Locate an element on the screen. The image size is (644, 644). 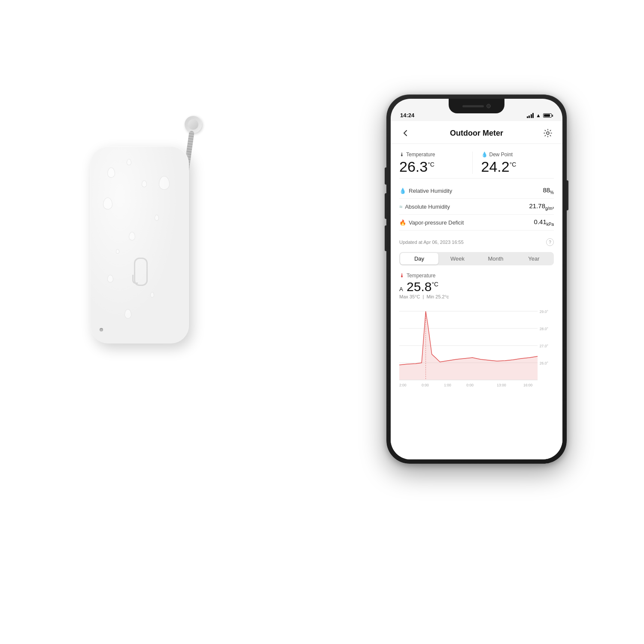
silent-button is located at coordinates (386, 176).